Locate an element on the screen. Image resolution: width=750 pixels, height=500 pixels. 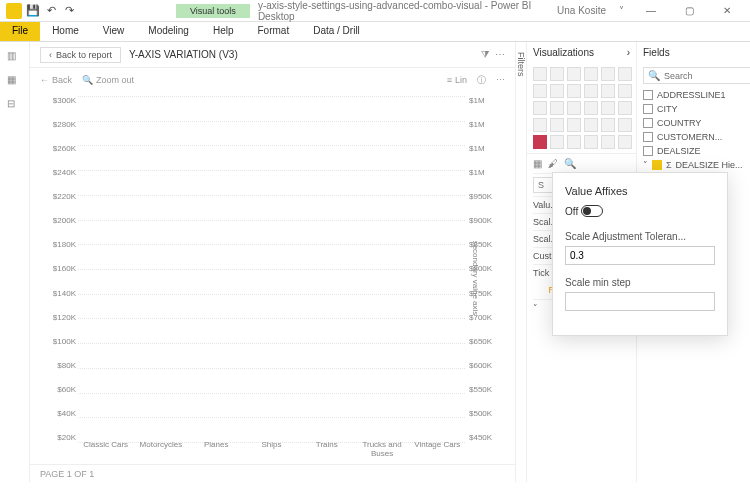
data-view-icon: ▦ is located at coordinates (15, 82).